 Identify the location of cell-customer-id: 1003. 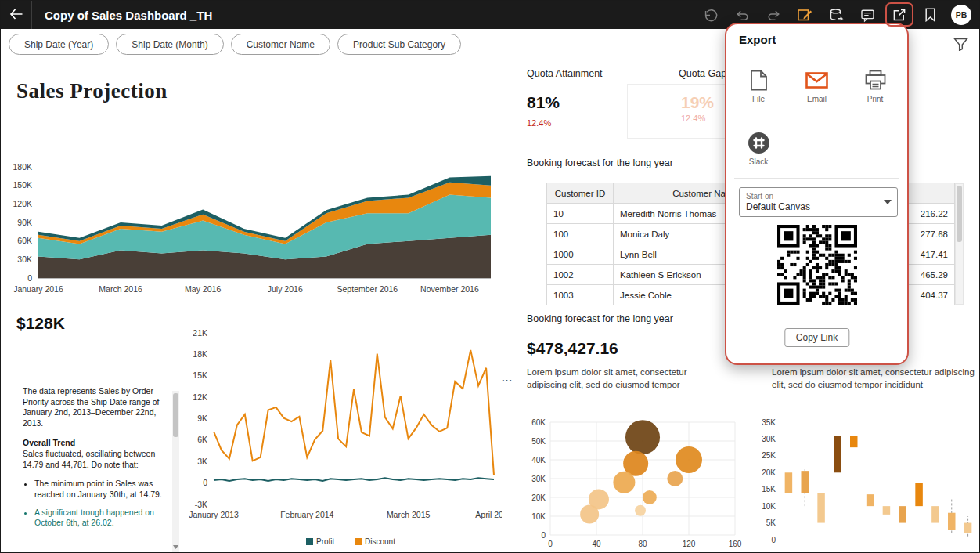
(581, 295).